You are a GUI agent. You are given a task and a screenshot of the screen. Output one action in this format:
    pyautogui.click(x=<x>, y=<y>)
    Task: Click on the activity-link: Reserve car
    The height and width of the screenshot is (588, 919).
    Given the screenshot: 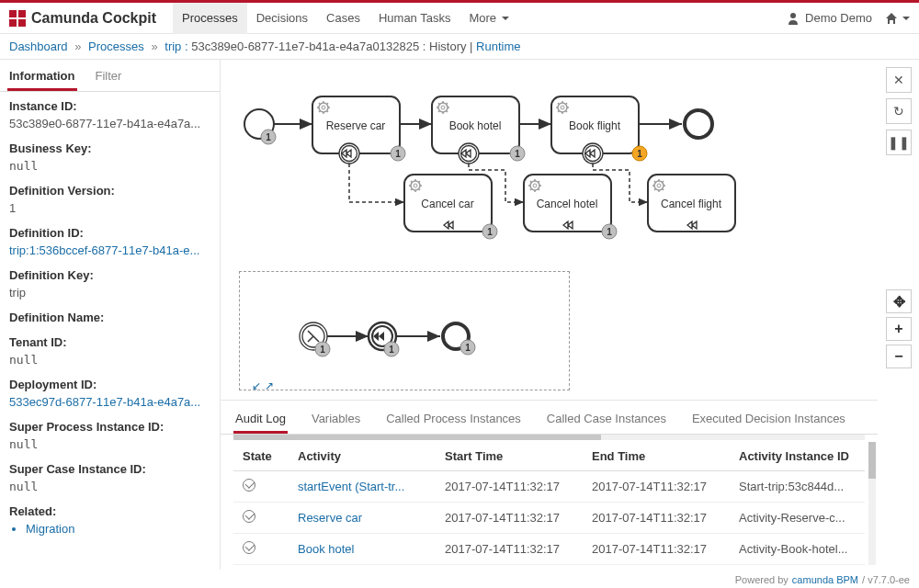 What is the action you would take?
    pyautogui.click(x=330, y=518)
    